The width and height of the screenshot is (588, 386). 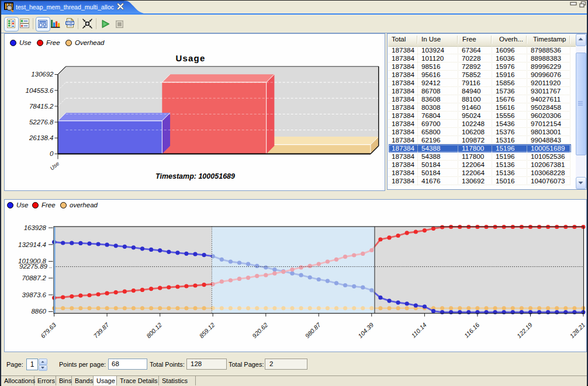 I want to click on svg-text: 110.14, so click(x=418, y=331).